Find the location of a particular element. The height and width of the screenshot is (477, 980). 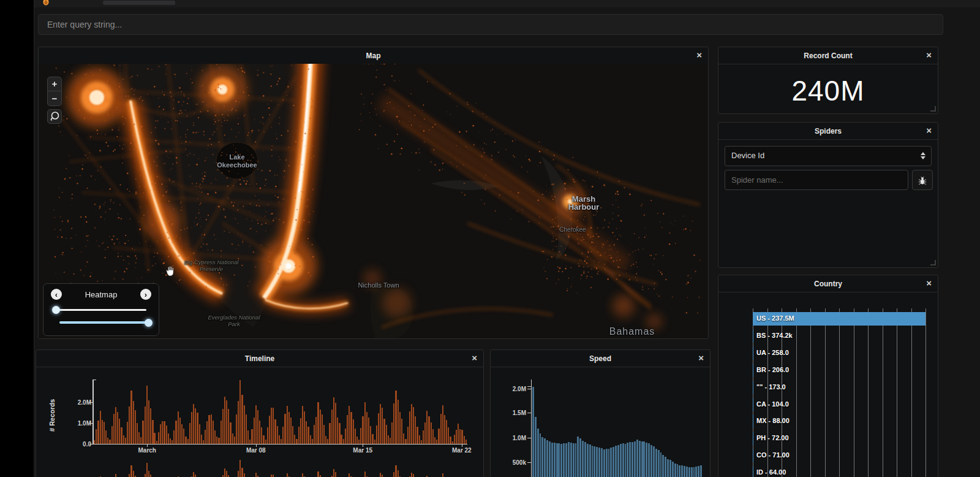

timeline-brush is located at coordinates (260, 413).